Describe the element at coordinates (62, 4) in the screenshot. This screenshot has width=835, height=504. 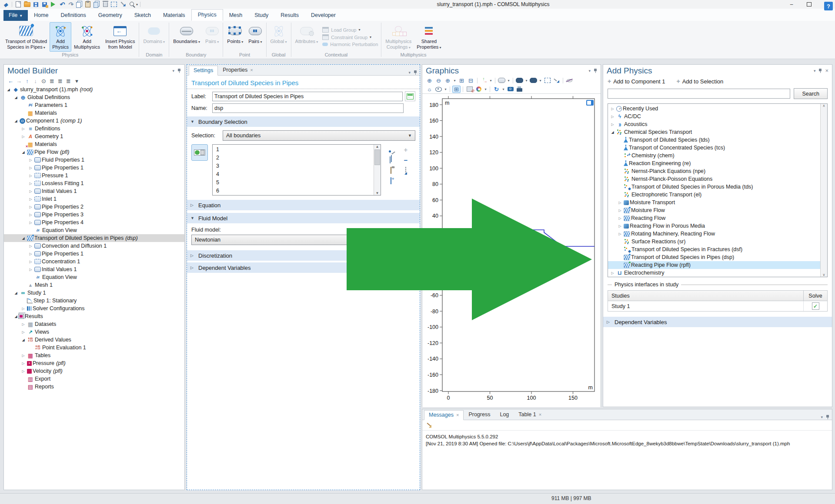
I see `undo-icon` at that location.